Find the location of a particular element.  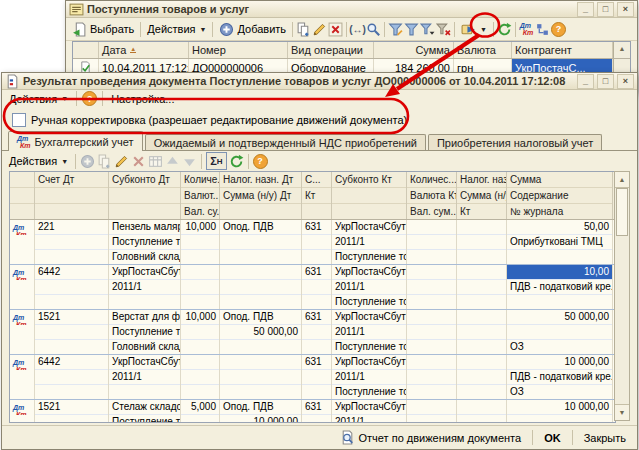

grid-row: ДтКт1521Стелаж складсь...Поступление то.… is located at coordinates (312, 412).